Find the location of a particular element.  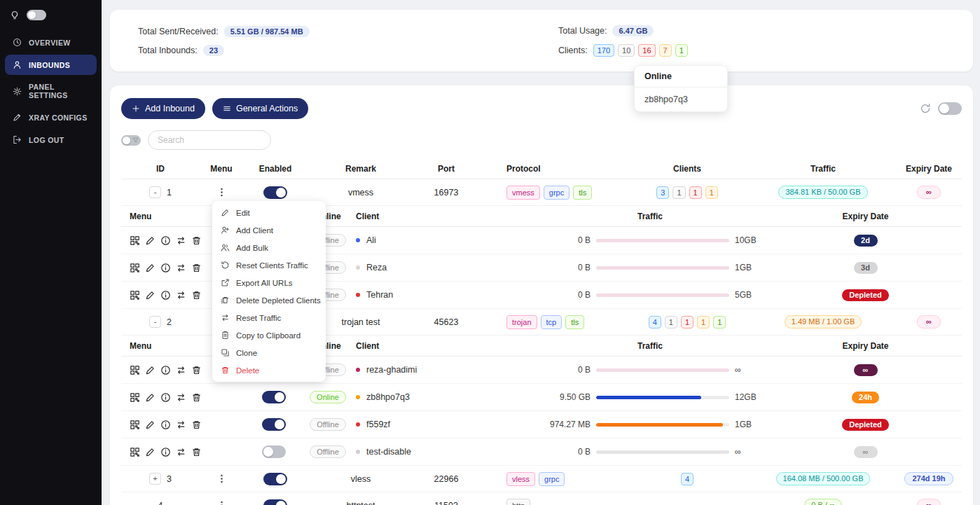

context-menu-item-clone: Clone is located at coordinates (269, 353).